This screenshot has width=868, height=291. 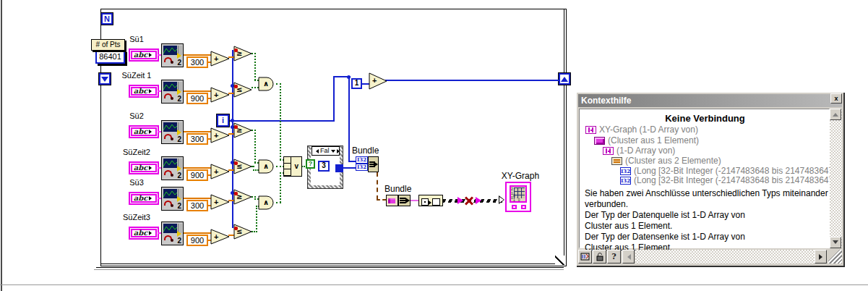 I want to click on string-control-label: Sü2, so click(x=137, y=116).